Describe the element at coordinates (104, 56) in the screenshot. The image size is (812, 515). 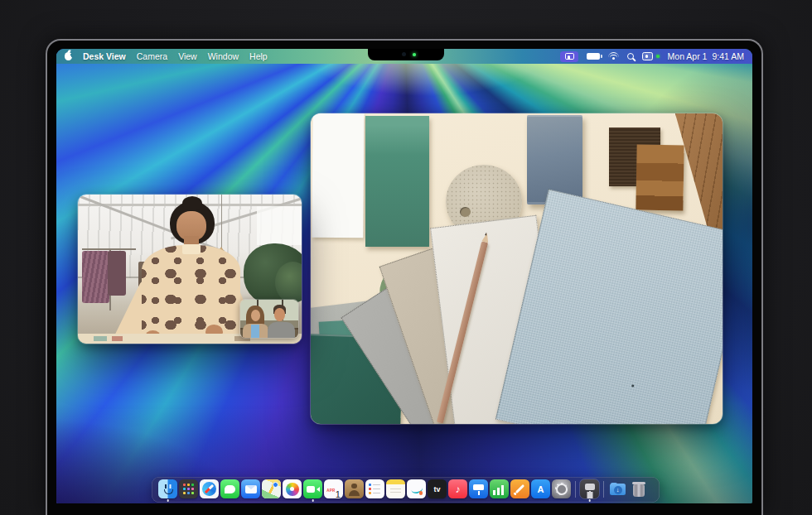
I see `app-menu-desk-view: Desk View` at that location.